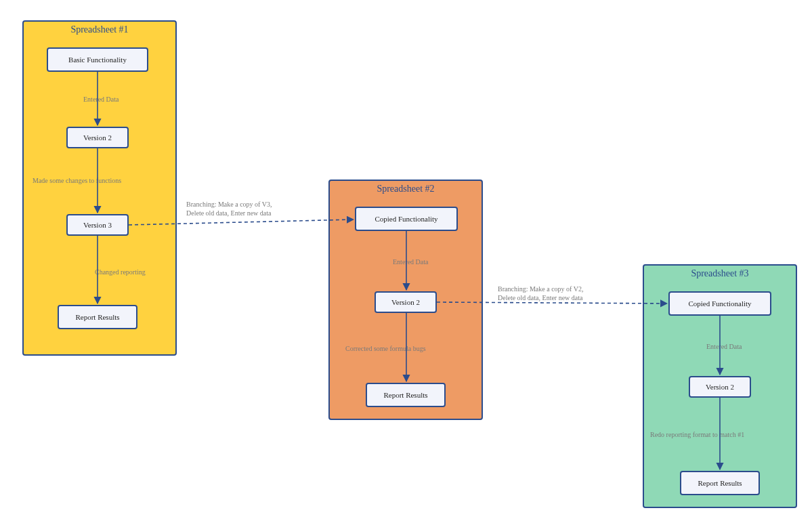 The image size is (812, 523). What do you see at coordinates (386, 348) in the screenshot?
I see `edge-s2-corrected: Corrected some formula bugs` at bounding box center [386, 348].